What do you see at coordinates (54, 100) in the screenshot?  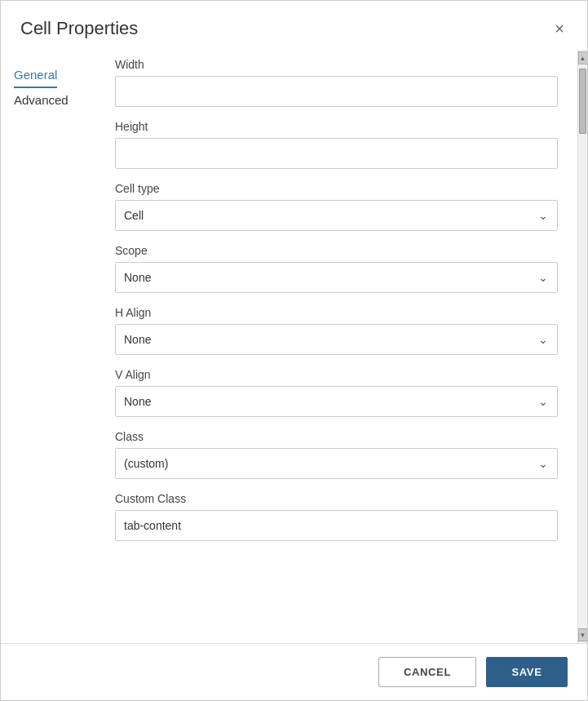 I see `sidebar-item-advanced: Advanced` at bounding box center [54, 100].